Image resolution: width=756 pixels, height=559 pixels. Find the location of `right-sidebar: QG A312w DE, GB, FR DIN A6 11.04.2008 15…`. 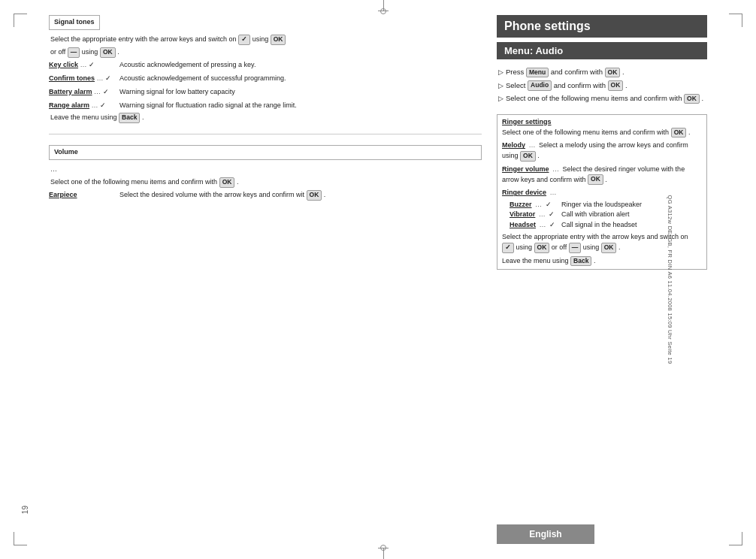

right-sidebar: QG A312w DE, GB, FR DIN A6 11.04.2008 15… is located at coordinates (735, 280).